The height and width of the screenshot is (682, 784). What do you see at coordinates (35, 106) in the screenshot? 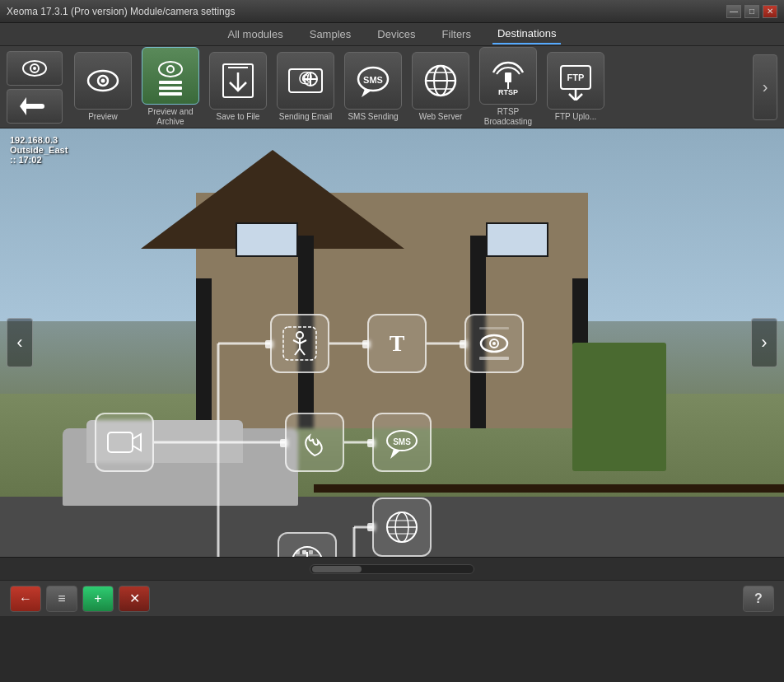
I see `back-quick-icon` at bounding box center [35, 106].